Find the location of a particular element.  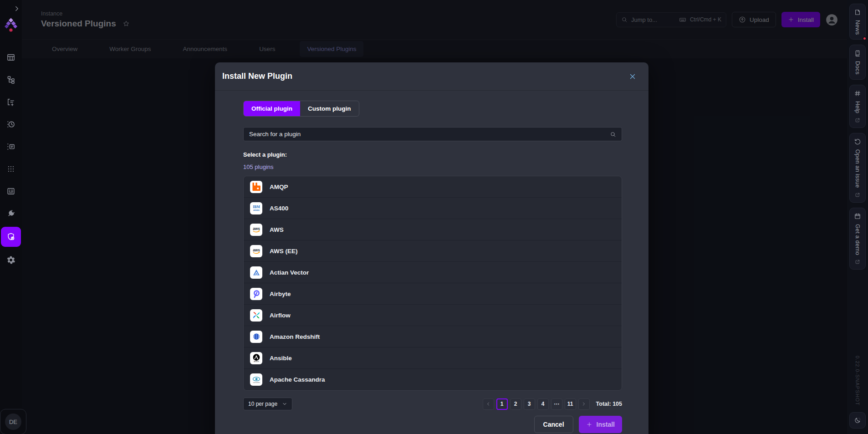

news-icon is located at coordinates (858, 12).